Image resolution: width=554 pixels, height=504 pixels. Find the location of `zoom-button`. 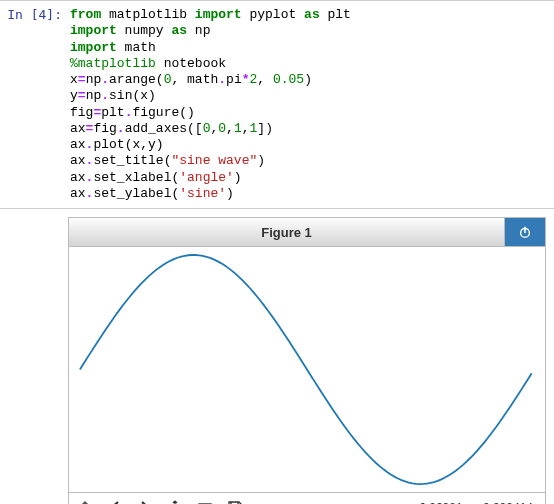

zoom-button is located at coordinates (205, 502).